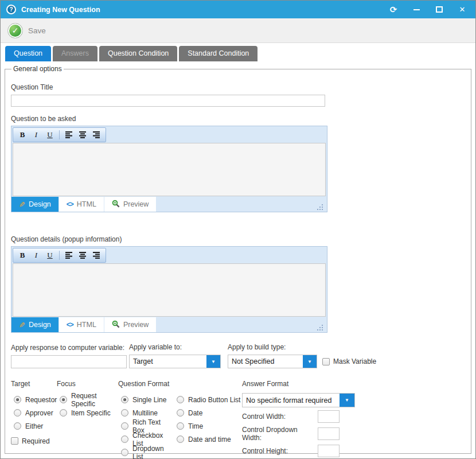  What do you see at coordinates (60, 255) in the screenshot?
I see `toolbar-separator` at bounding box center [60, 255].